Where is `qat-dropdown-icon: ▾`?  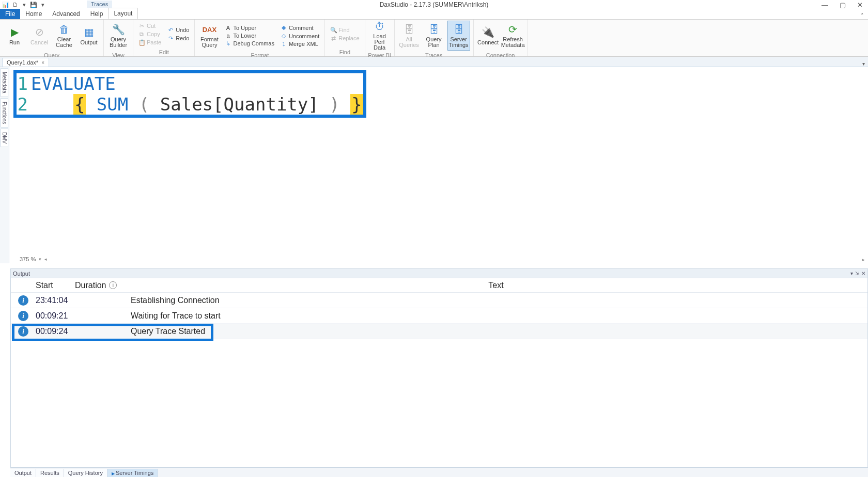 qat-dropdown-icon: ▾ is located at coordinates (24, 5).